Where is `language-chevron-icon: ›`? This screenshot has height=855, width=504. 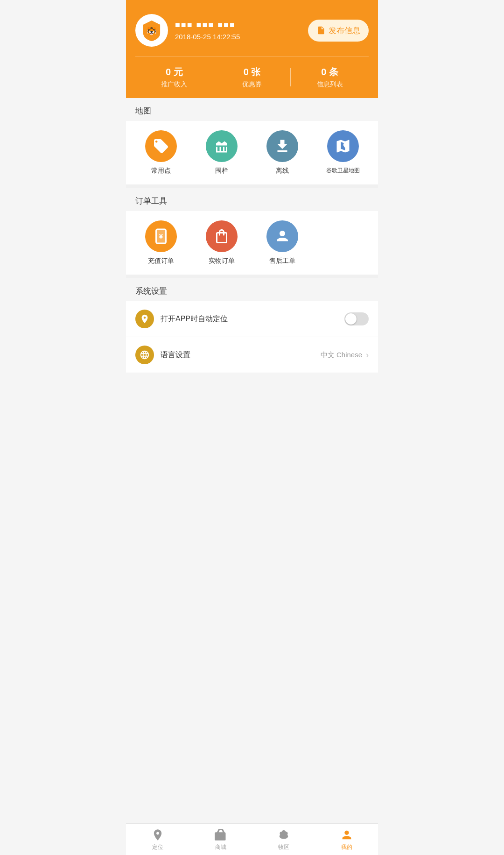
language-chevron-icon: › is located at coordinates (367, 355).